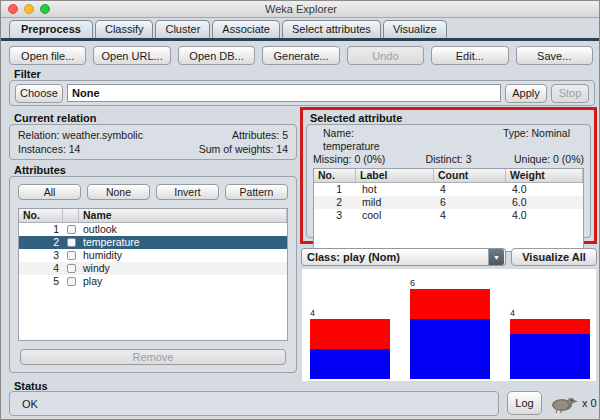 Image resolution: width=600 pixels, height=420 pixels. What do you see at coordinates (449, 258) in the screenshot?
I see `class-selector-row: Class: play (Nom) ▼ Visualize All` at bounding box center [449, 258].